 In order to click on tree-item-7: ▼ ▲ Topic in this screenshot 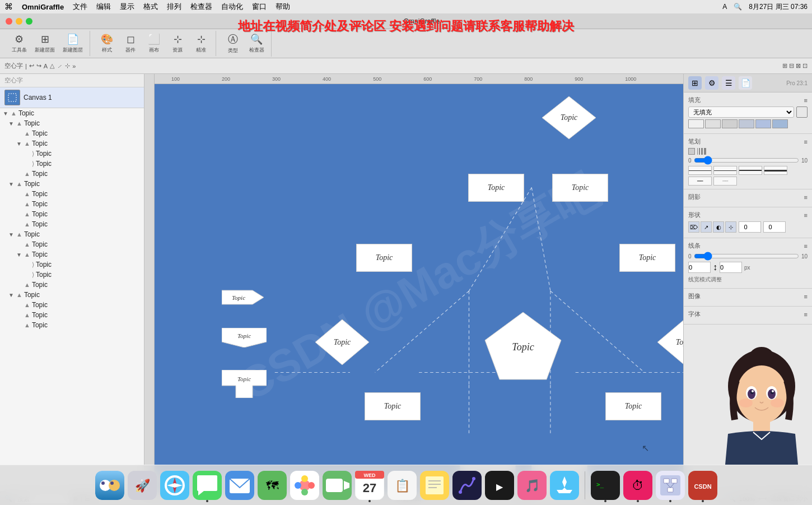, I will do `click(72, 184)`.